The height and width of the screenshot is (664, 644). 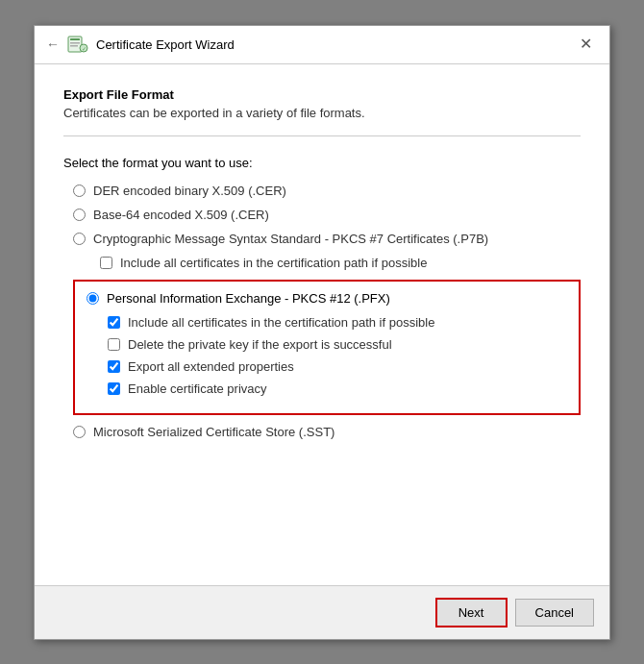 I want to click on checkbox-pfx-delete-key, so click(x=113, y=344).